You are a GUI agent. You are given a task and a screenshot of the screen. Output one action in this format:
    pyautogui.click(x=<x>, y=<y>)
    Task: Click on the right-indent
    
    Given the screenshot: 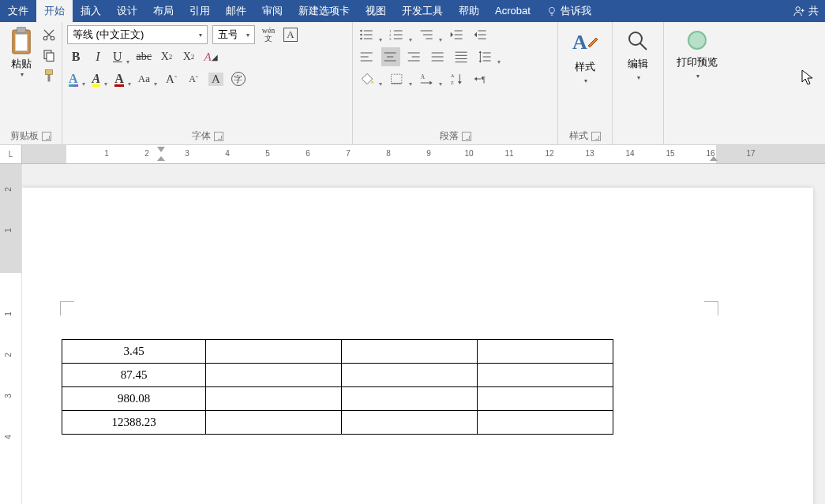 What is the action you would take?
    pyautogui.click(x=714, y=159)
    